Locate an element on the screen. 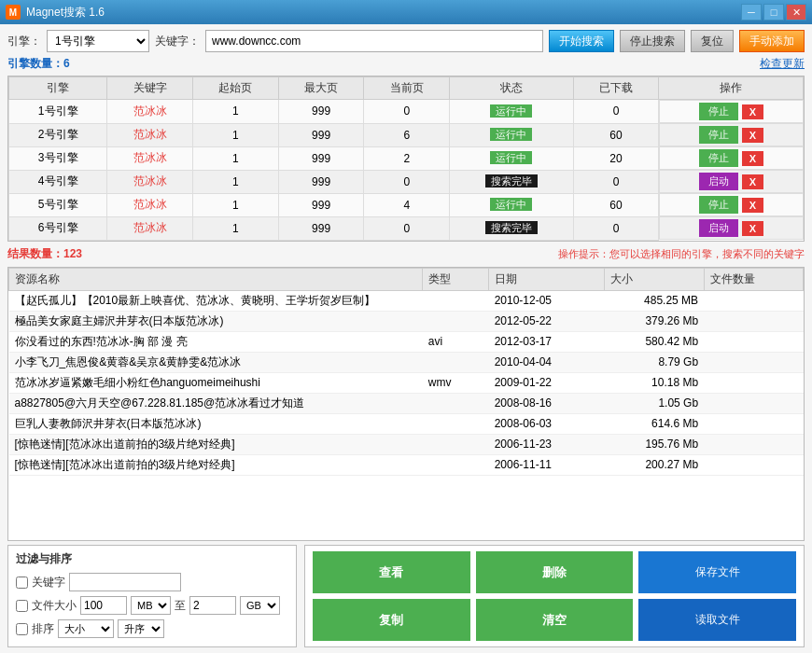 The height and width of the screenshot is (653, 812). filter-filesize-min-unit: MBKBGB is located at coordinates (151, 605).